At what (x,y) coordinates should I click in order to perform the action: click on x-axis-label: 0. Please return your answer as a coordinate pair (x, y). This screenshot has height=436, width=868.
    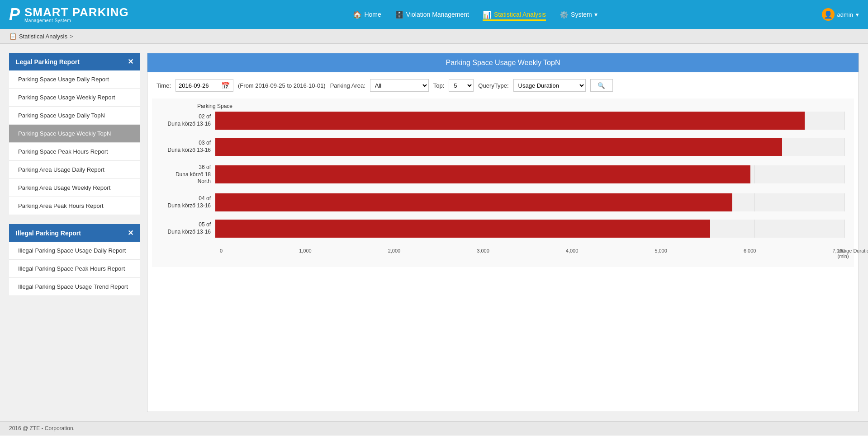
    Looking at the image, I should click on (221, 251).